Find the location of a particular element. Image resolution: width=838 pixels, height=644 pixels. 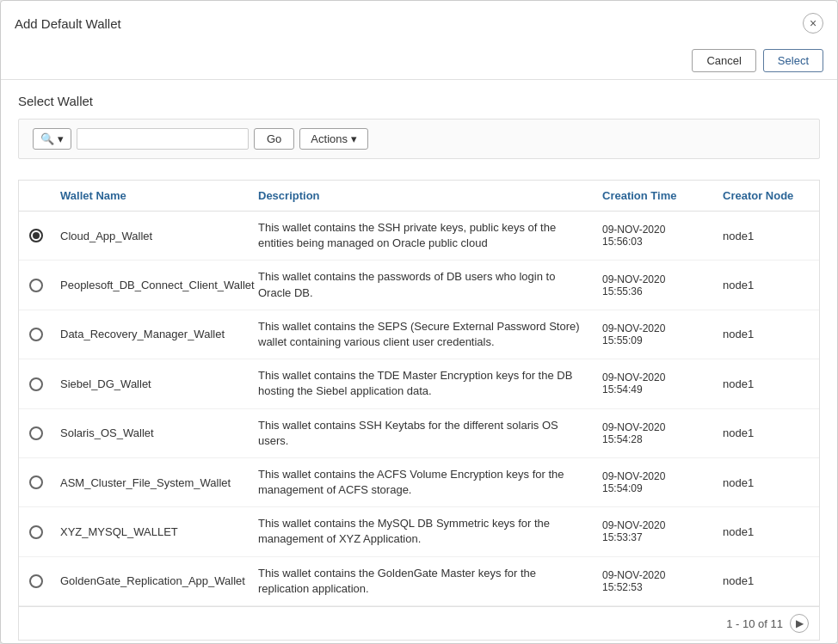

col-description: Description is located at coordinates (423, 196).